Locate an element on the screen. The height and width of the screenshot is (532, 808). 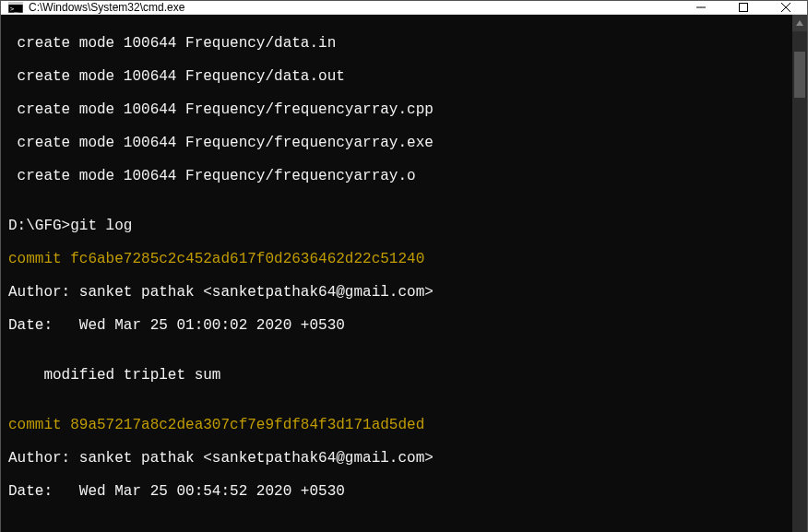
close-button is located at coordinates (786, 7).